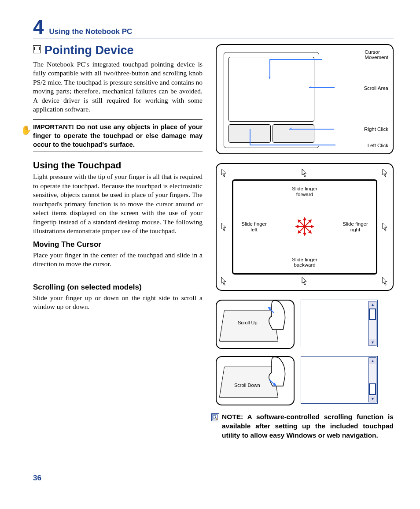 The height and width of the screenshot is (509, 420). I want to click on note-callout: NOTE: A software-controlled scrolling fu…, so click(308, 427).